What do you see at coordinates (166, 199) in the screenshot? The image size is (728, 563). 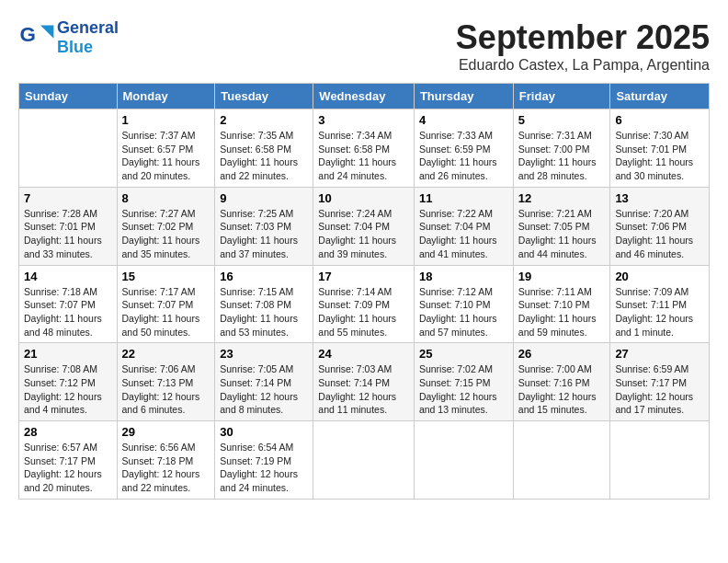 I see `day-number: 8` at bounding box center [166, 199].